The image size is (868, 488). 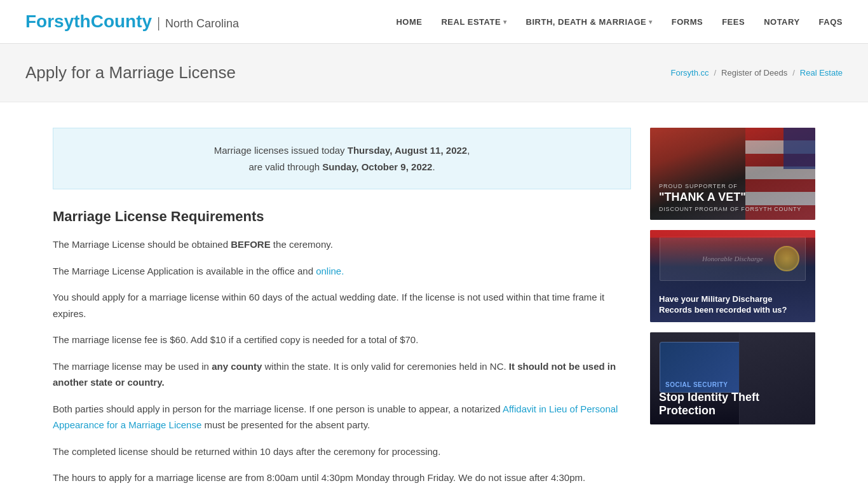 What do you see at coordinates (730, 186) in the screenshot?
I see `thank-vet-subtitle: Proud Supporter of` at bounding box center [730, 186].